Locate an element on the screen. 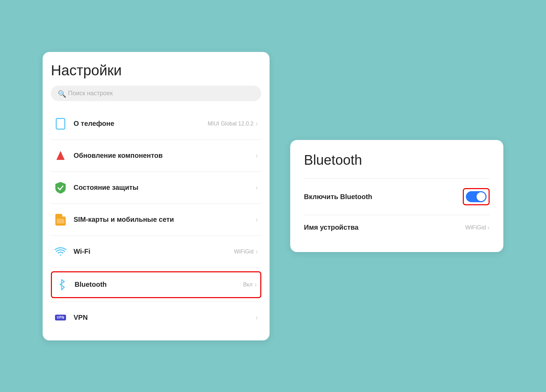 The height and width of the screenshot is (392, 546). menu-label-phone: О телефоне is located at coordinates (141, 124).